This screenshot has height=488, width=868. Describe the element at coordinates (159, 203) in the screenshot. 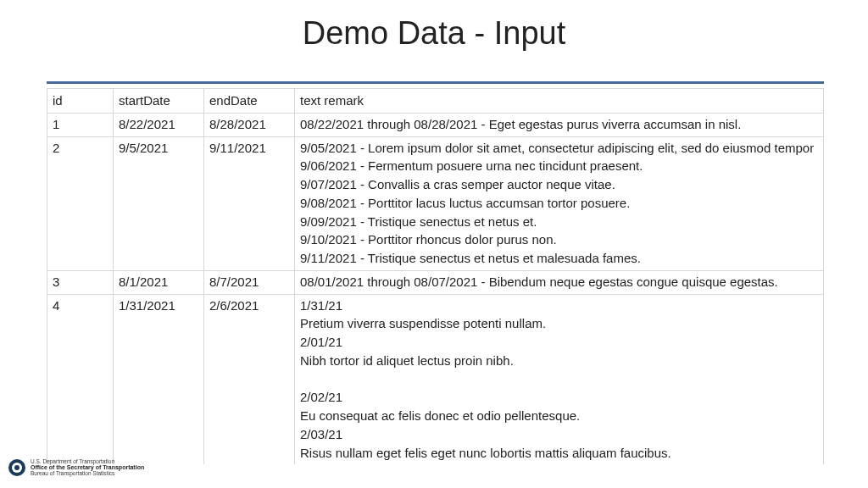

I see `cell-start: 9/5/2021` at that location.